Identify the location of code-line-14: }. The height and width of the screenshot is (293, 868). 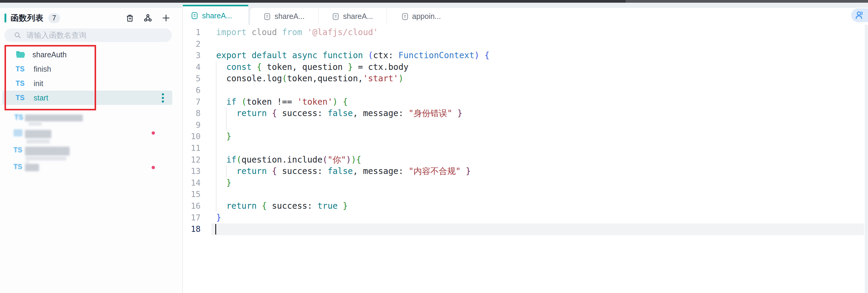
(539, 183).